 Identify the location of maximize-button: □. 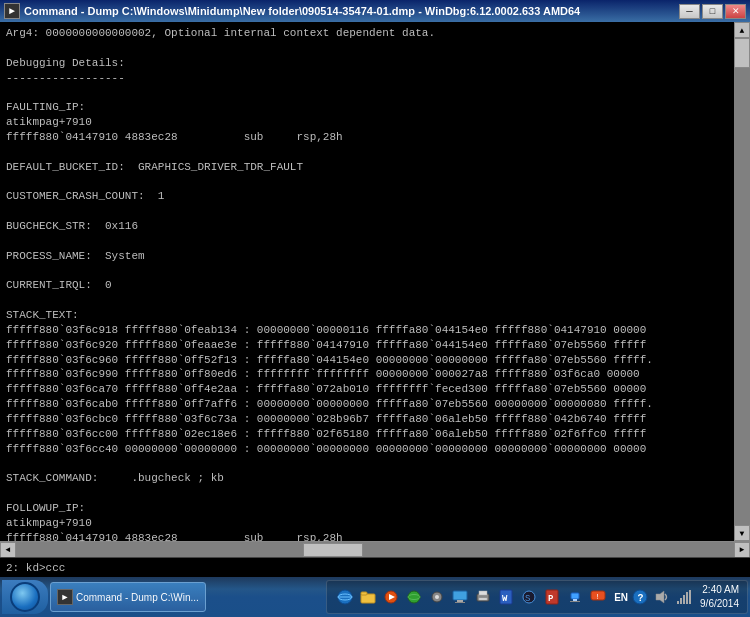
(712, 12).